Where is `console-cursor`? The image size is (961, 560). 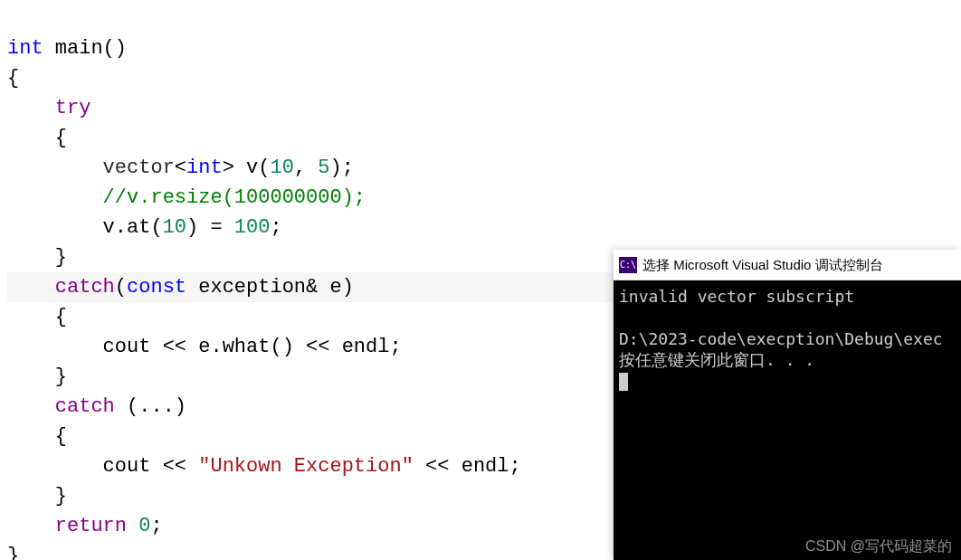
console-cursor is located at coordinates (623, 382).